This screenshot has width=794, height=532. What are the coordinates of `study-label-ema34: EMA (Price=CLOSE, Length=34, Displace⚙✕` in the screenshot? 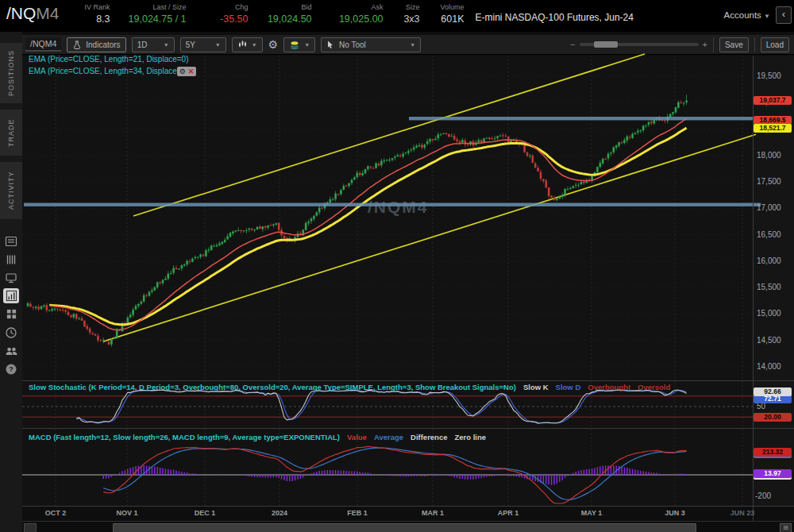 It's located at (113, 71).